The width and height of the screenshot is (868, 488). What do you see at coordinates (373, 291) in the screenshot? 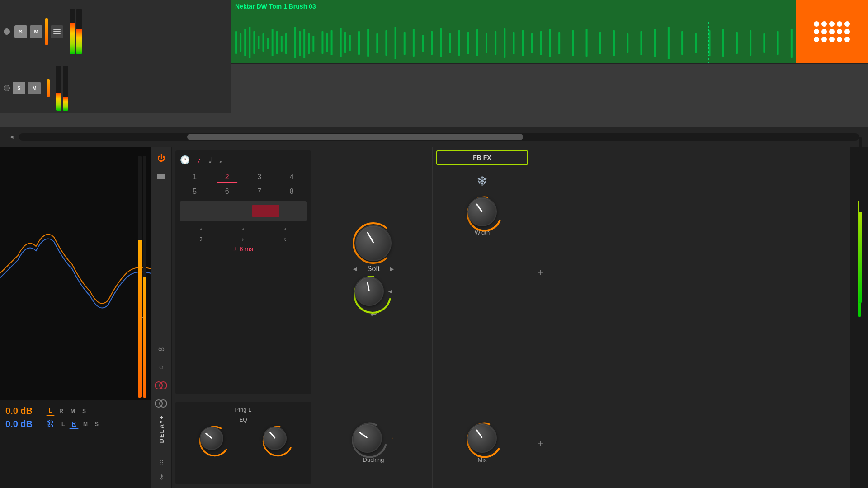
I see `green-knob-container: ◄` at bounding box center [373, 291].